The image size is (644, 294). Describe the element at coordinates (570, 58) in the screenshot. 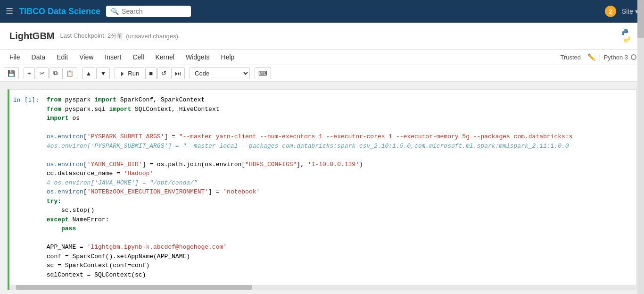

I see `trusted-badge: Trusted` at that location.